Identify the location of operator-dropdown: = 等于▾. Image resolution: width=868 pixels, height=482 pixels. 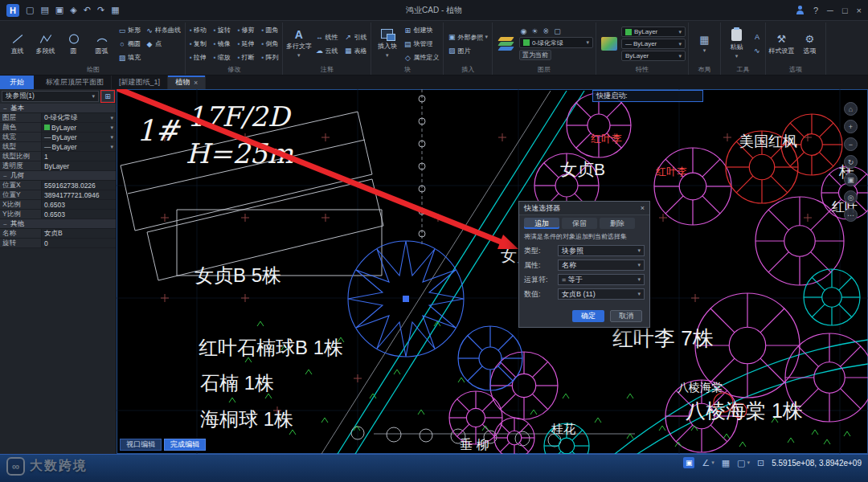
(601, 280).